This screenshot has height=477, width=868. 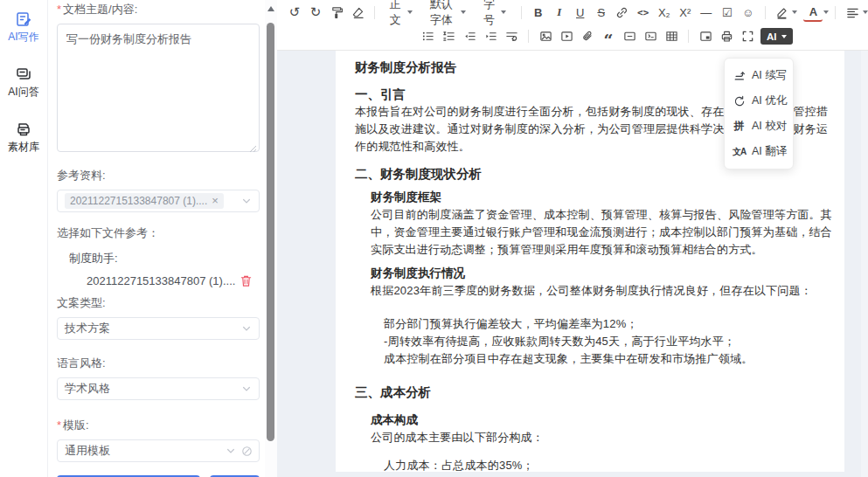 I want to click on panel-scrollbar, so click(x=271, y=238).